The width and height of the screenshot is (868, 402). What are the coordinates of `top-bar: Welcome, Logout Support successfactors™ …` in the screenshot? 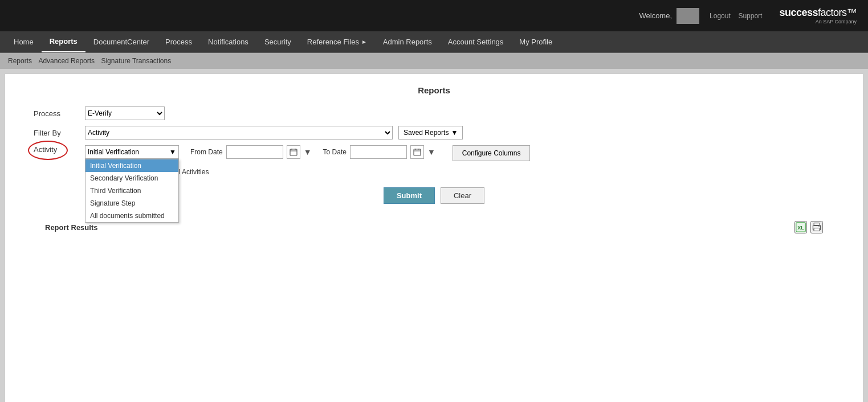 It's located at (434, 16).